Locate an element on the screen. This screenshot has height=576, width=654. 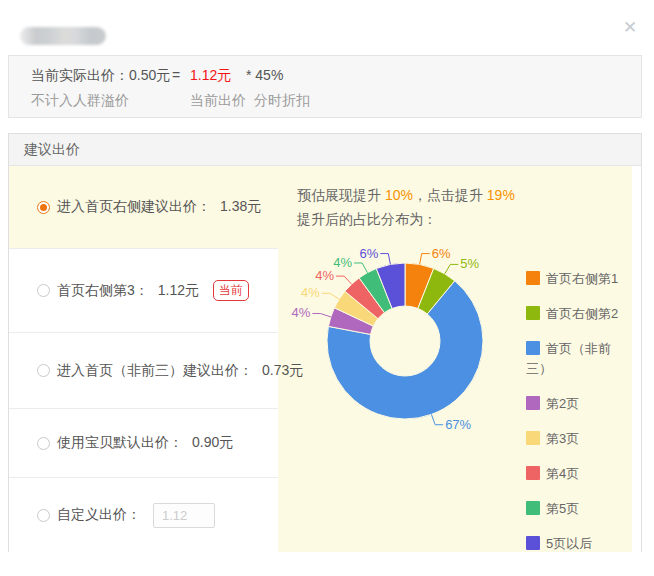
radio-selected is located at coordinates (44, 208).